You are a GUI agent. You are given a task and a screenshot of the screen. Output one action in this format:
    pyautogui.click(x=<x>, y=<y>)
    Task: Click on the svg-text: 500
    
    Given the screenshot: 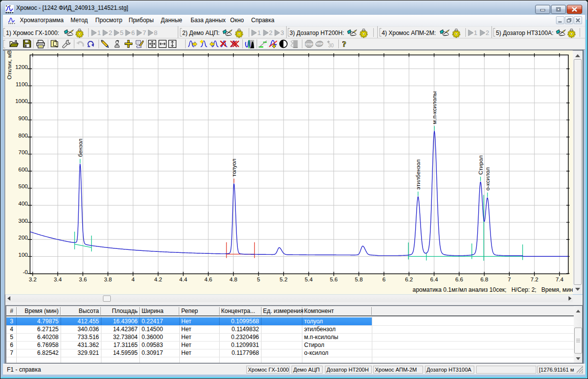 What is the action you would take?
    pyautogui.click(x=23, y=186)
    